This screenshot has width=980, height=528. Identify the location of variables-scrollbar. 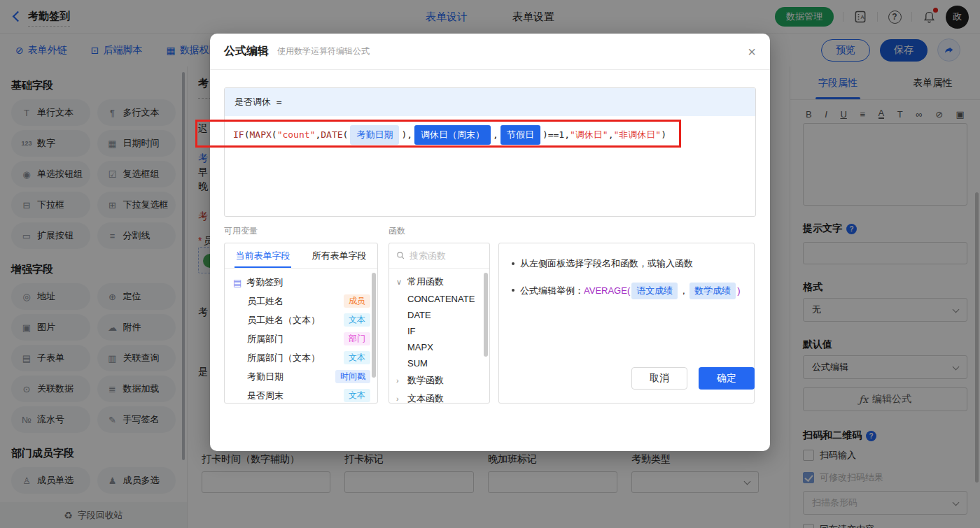
(374, 325).